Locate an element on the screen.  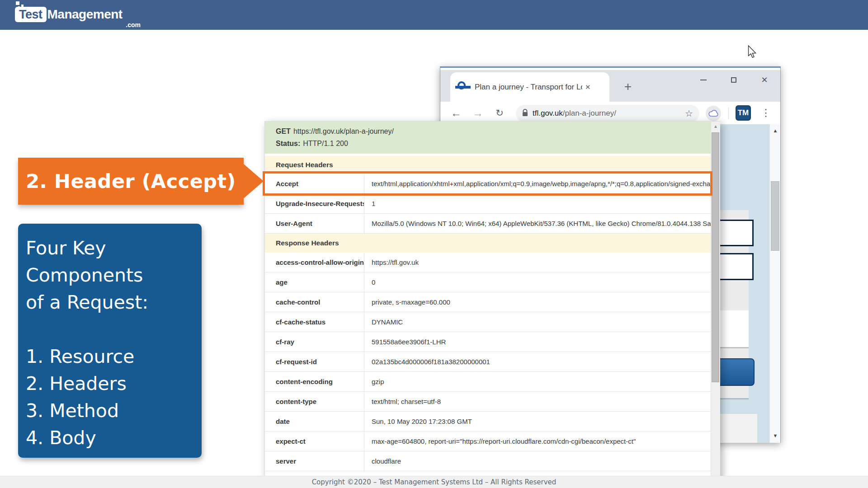
bookmark-star-icon: ☆ is located at coordinates (689, 113).